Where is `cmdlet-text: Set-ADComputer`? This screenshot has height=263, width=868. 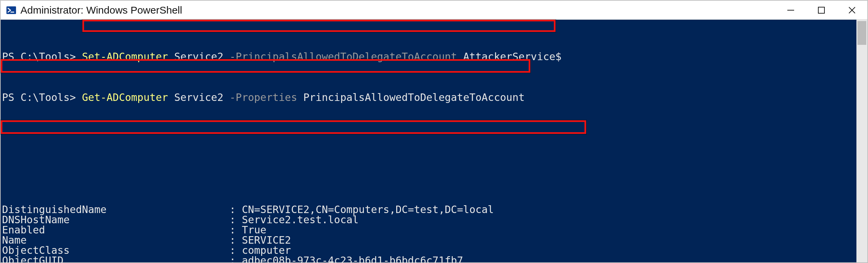
cmdlet-text: Set-ADComputer is located at coordinates (125, 56).